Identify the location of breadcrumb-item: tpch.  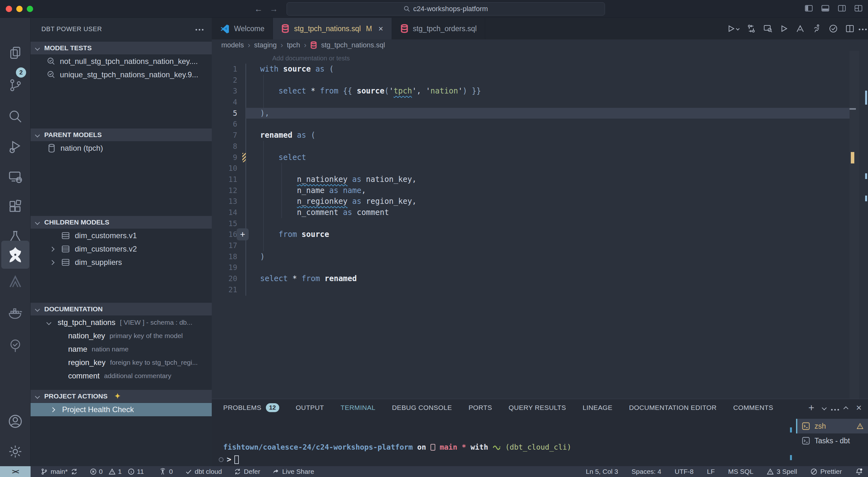
(293, 45).